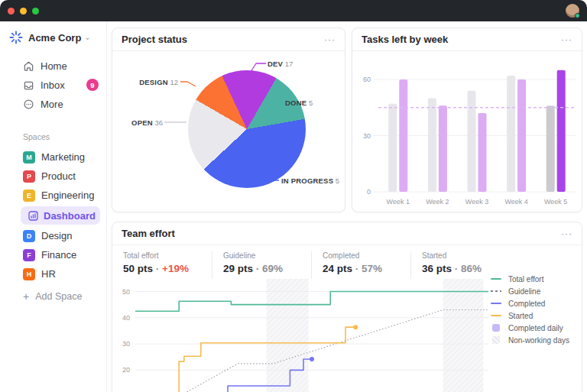 This screenshot has height=392, width=587. I want to click on sidebar-item-marketing: M Marketing, so click(54, 157).